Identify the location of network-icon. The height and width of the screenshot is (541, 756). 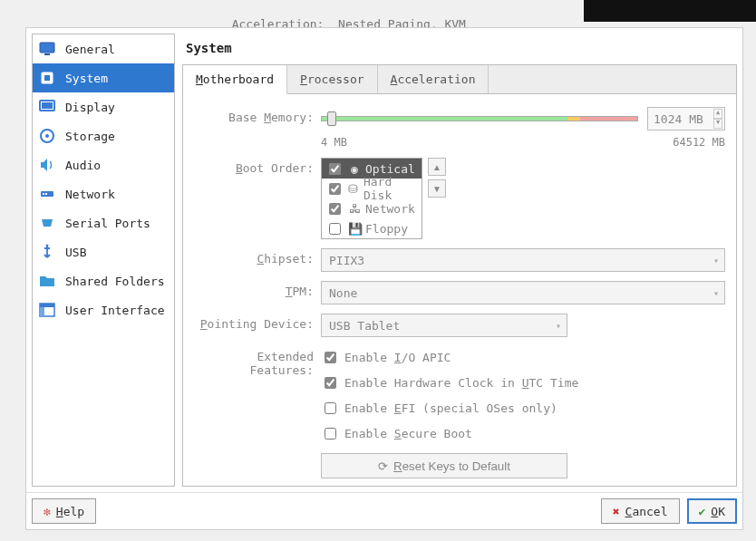
(47, 194).